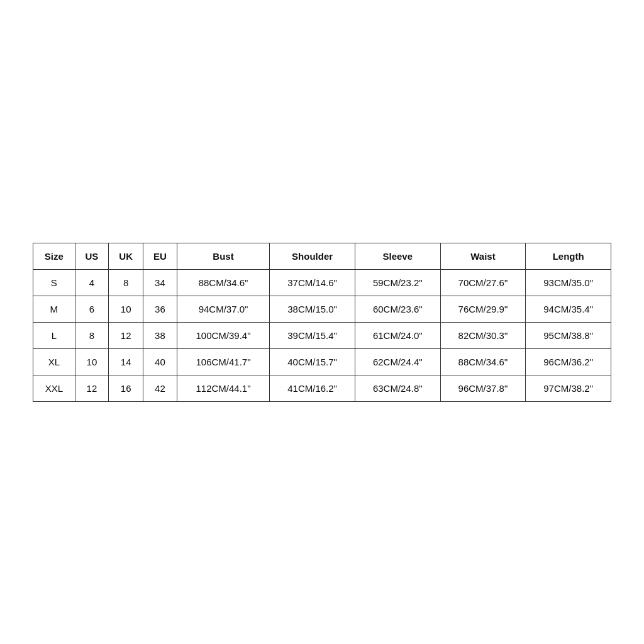 The image size is (644, 644). Describe the element at coordinates (54, 309) in the screenshot. I see `cell-size: M` at that location.